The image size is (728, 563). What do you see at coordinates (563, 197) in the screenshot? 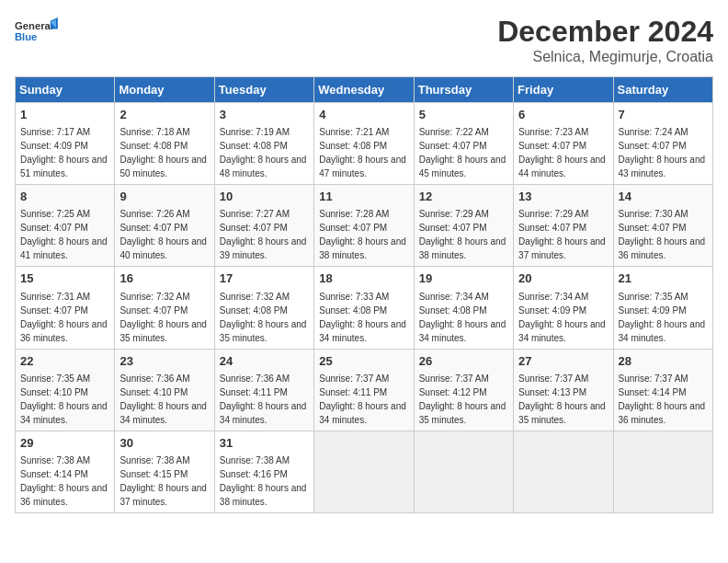
I see `day-number: 13` at bounding box center [563, 197].